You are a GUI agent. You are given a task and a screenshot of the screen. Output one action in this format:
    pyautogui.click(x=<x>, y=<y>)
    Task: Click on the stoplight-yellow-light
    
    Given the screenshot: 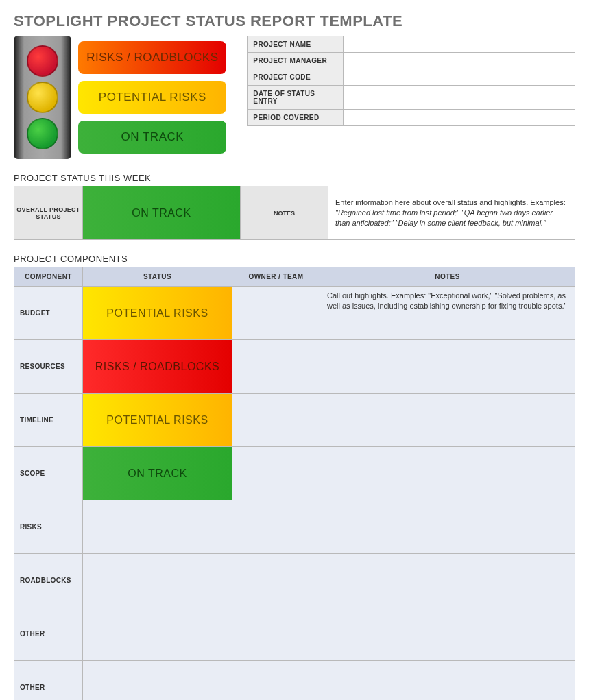 What is the action you would take?
    pyautogui.click(x=43, y=97)
    